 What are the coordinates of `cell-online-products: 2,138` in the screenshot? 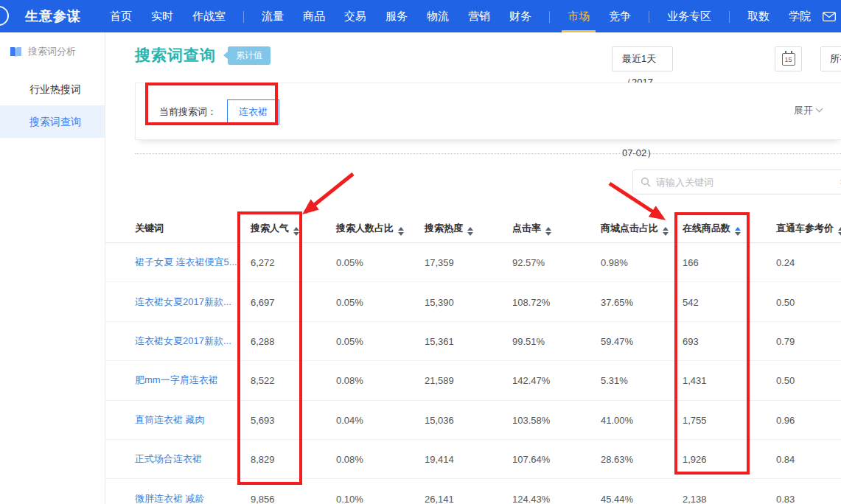 It's located at (694, 498).